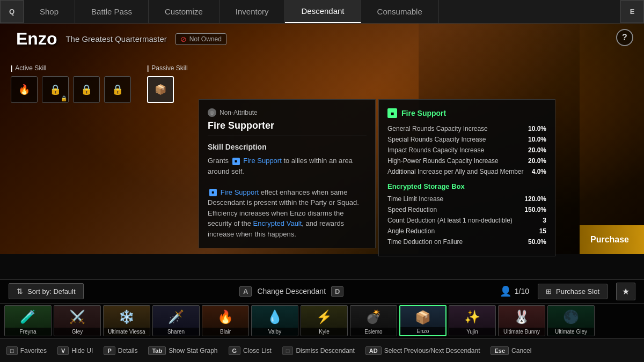  Describe the element at coordinates (577, 292) in the screenshot. I see `purchase-slot-label: Purchase Slot` at that location.